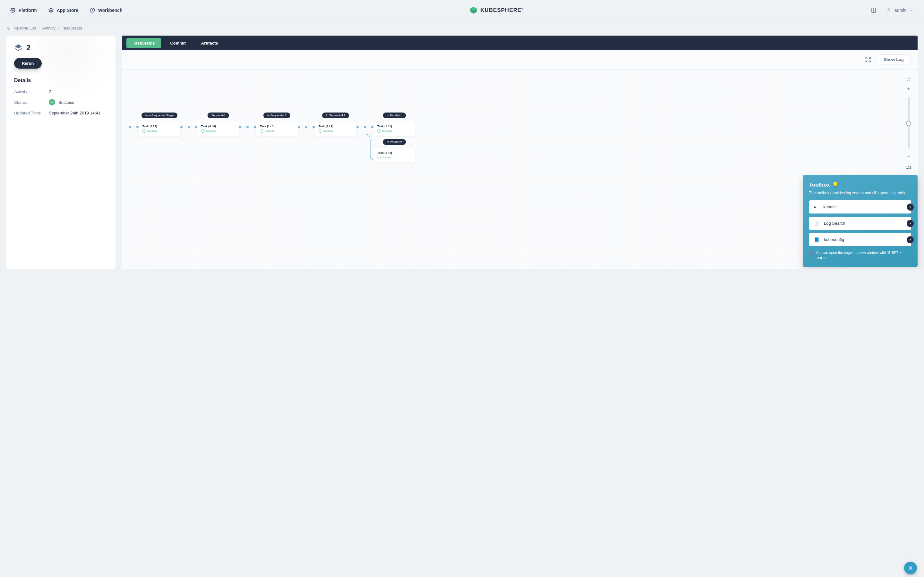 The image size is (924, 577). I want to click on nav-platform-label: Platform, so click(28, 10).